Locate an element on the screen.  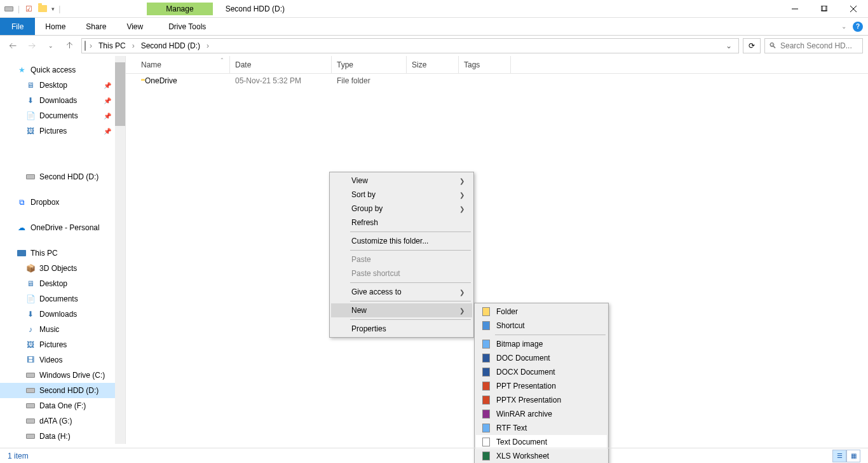
address-dropdown-icon: ⌄ is located at coordinates (729, 46).